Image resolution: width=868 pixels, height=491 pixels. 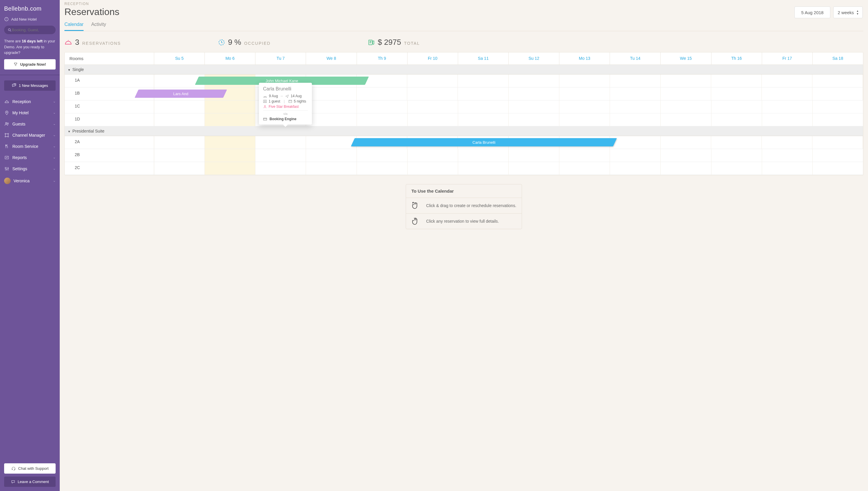 I want to click on tab-activity: Activity, so click(x=99, y=26).